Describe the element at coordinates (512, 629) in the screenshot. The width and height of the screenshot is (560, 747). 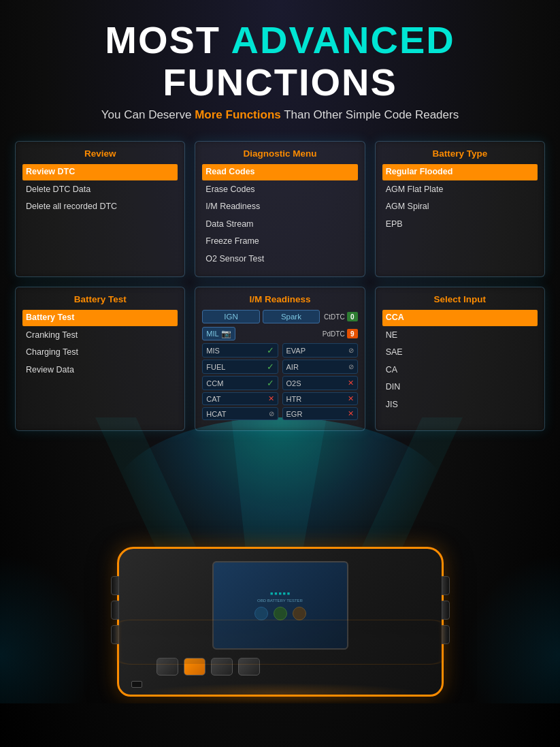
I see `corner-glow-right` at that location.